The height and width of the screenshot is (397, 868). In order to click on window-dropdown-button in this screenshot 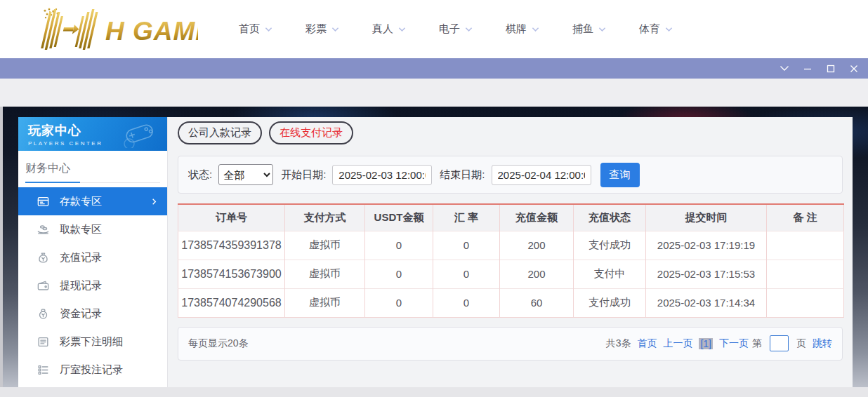, I will do `click(784, 69)`.